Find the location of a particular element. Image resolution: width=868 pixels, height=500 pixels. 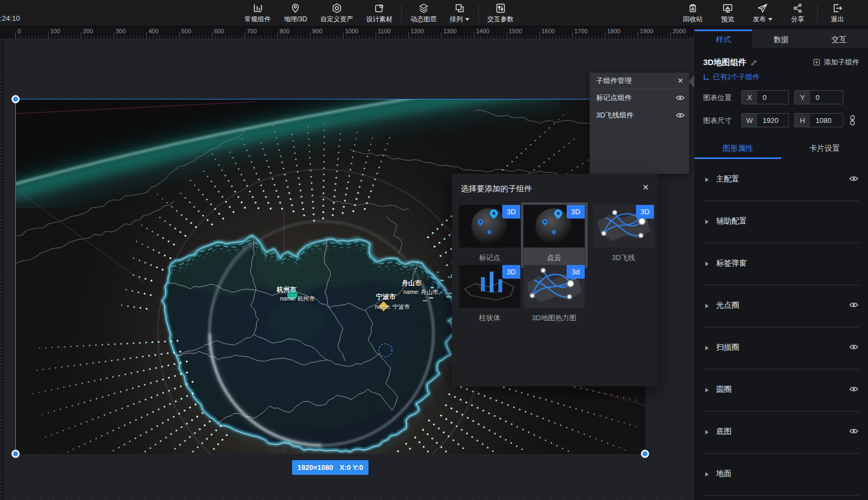

map-sublabel-hangzhou: name: 杭州市 is located at coordinates (298, 298).